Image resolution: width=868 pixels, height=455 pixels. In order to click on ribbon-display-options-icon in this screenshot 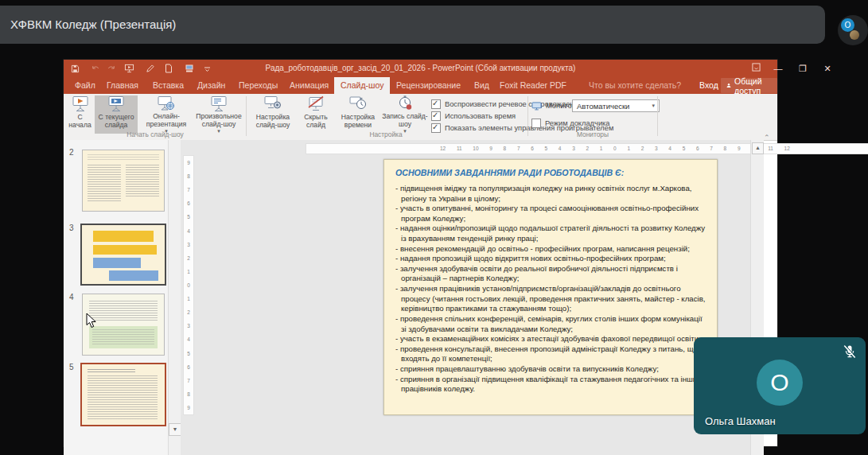, I will do `click(756, 68)`.